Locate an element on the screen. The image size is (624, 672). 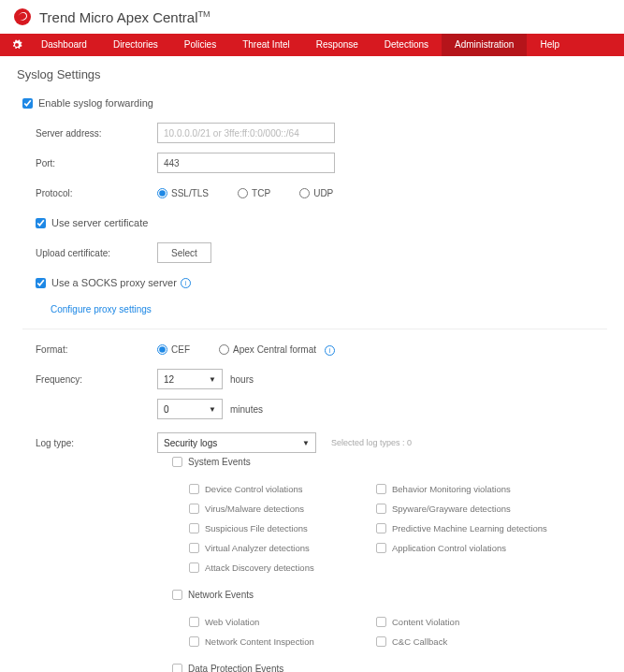
format-apex-radio is located at coordinates (225, 350).